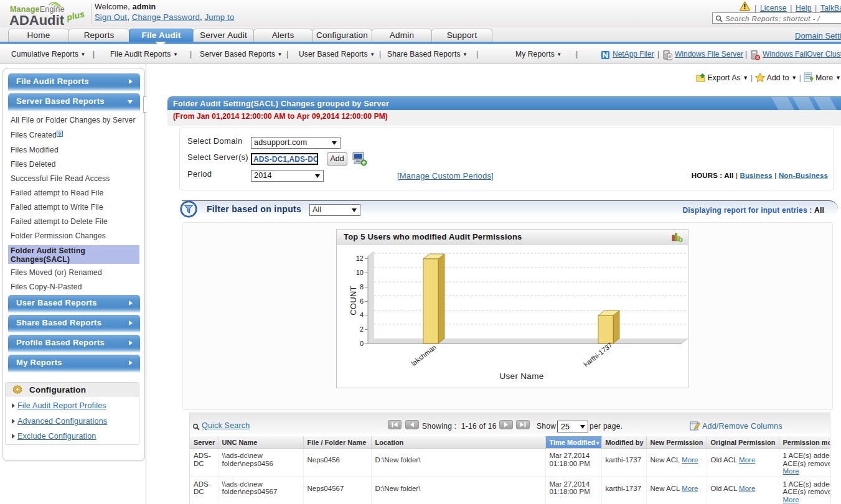 This screenshot has height=504, width=841. What do you see at coordinates (362, 301) in the screenshot?
I see `svg-text: 6` at bounding box center [362, 301].